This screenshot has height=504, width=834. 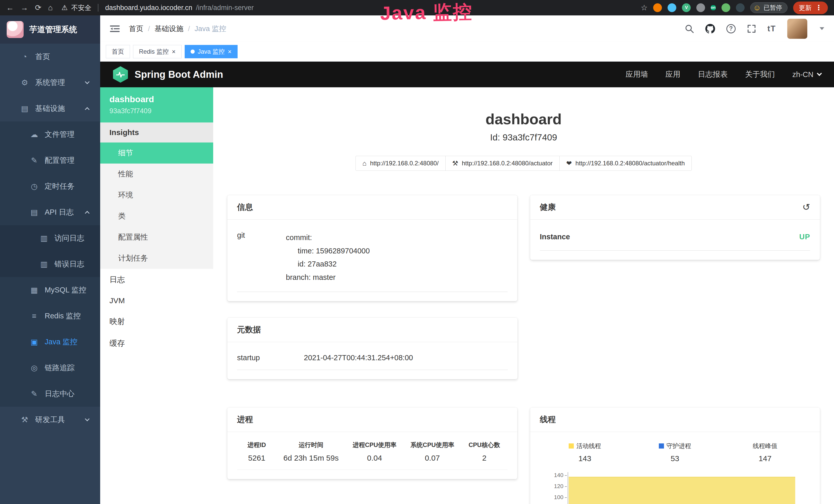 What do you see at coordinates (211, 51) in the screenshot?
I see `tab-java-monitor: Java 监控 ×` at bounding box center [211, 51].